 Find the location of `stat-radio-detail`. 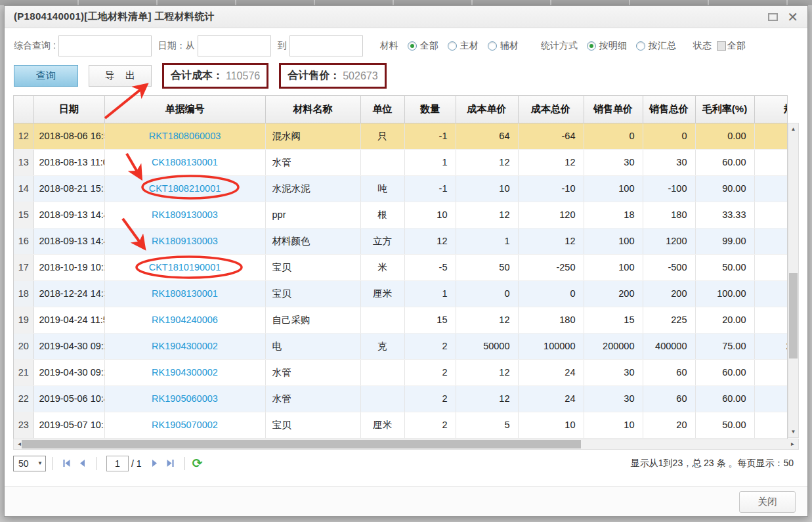

stat-radio-detail is located at coordinates (591, 46).